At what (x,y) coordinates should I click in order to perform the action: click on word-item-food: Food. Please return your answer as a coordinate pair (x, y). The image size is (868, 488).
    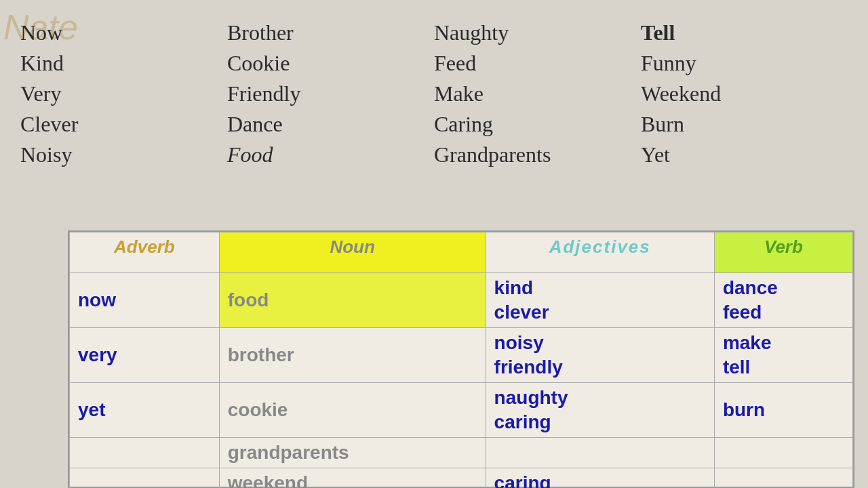
    Looking at the image, I should click on (331, 155).